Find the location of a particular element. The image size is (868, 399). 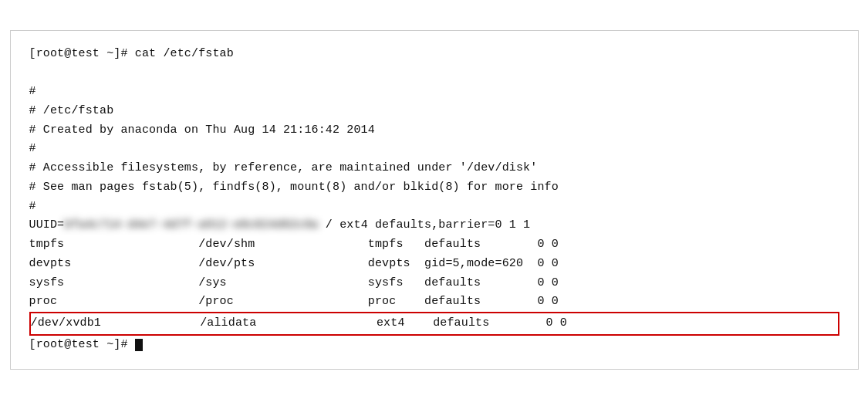

uuid-value: bfa4c714-d4e7-4d7f-a912-e8c824d62c8a is located at coordinates (191, 225).